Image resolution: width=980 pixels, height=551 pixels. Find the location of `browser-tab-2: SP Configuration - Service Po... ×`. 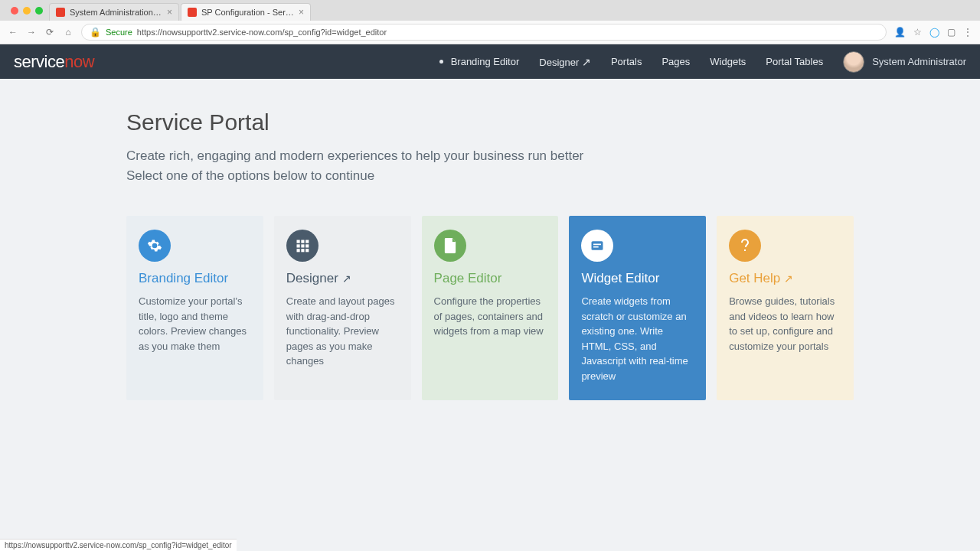

browser-tab-2: SP Configuration - Service Po... × is located at coordinates (246, 12).